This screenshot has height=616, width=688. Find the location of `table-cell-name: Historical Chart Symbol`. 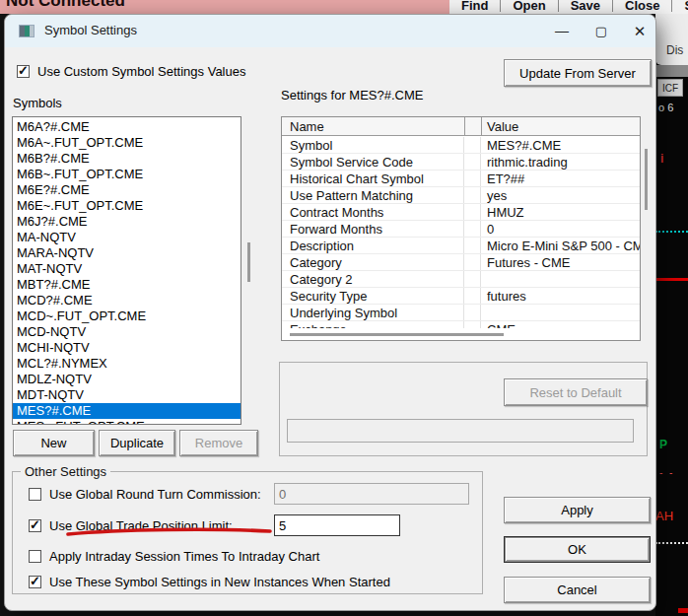

table-cell-name: Historical Chart Symbol is located at coordinates (373, 178).